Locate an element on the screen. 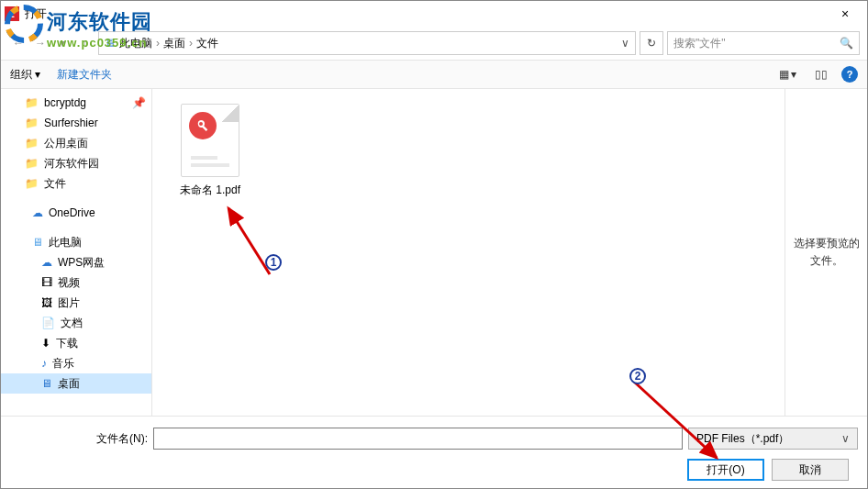 The height and width of the screenshot is (489, 868). search-input: 搜索"文件" 🔍 is located at coordinates (763, 43).